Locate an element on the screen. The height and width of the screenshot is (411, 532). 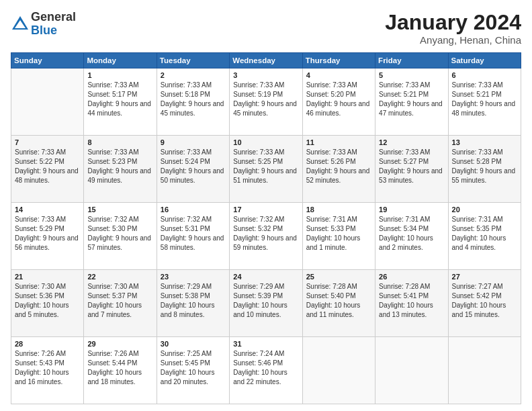
day-info: Sunrise: 7:33 AMSunset: 5:29 PMDaylight:… is located at coordinates (47, 234).